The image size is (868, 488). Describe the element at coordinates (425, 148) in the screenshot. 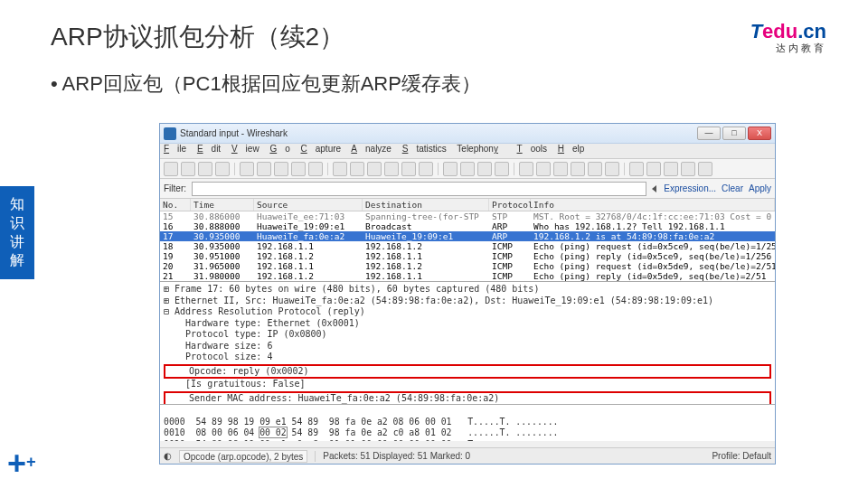

I see `menu-statistics: Statistics` at that location.